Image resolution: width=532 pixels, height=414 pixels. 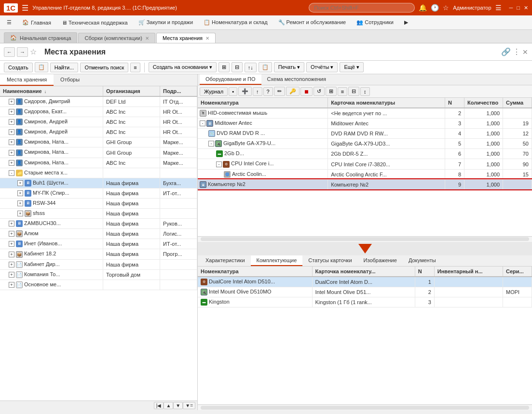 I want to click on global-search-input, so click(x=362, y=8).